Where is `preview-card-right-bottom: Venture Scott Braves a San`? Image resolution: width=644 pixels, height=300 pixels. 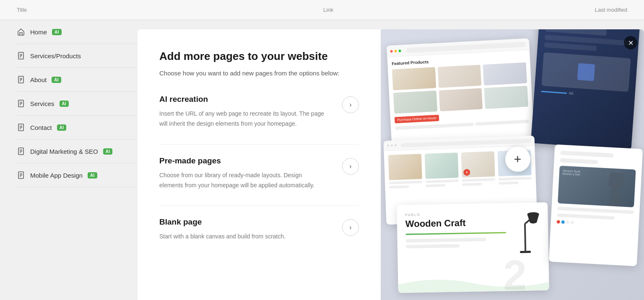
preview-card-right-bottom: Venture Scott Braves a San is located at coordinates (596, 205).